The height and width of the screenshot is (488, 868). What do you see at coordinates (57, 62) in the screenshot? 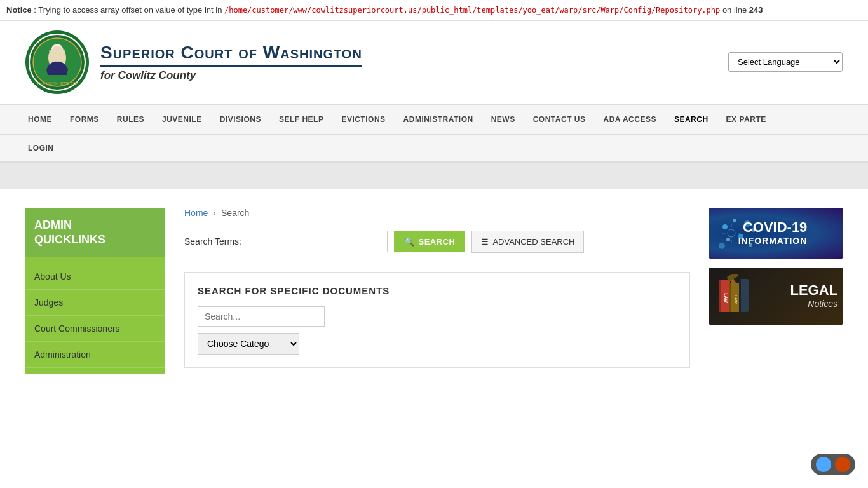
I see `logo-circle: WASHINGTON STATE 1889` at bounding box center [57, 62].